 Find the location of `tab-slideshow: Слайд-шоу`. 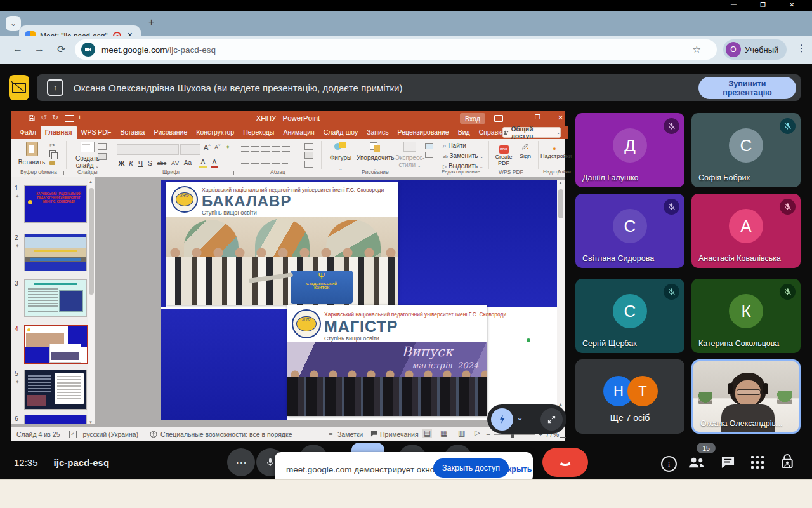

tab-slideshow: Слайд-шоу is located at coordinates (341, 132).